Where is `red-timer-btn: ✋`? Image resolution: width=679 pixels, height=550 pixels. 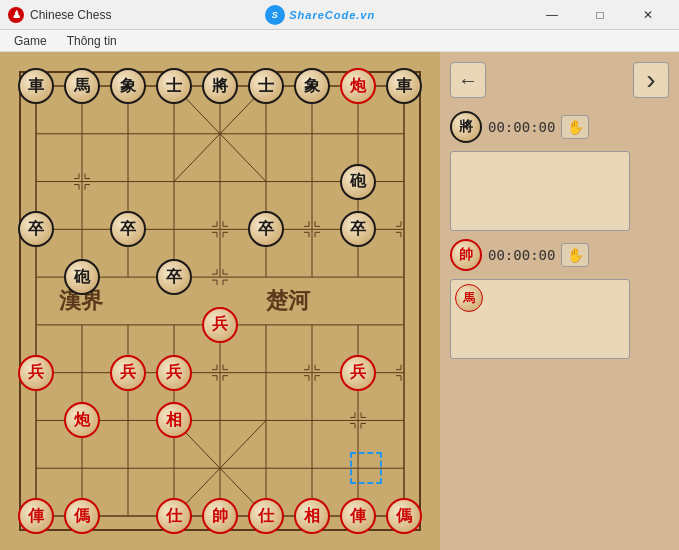 red-timer-btn: ✋ is located at coordinates (575, 255).